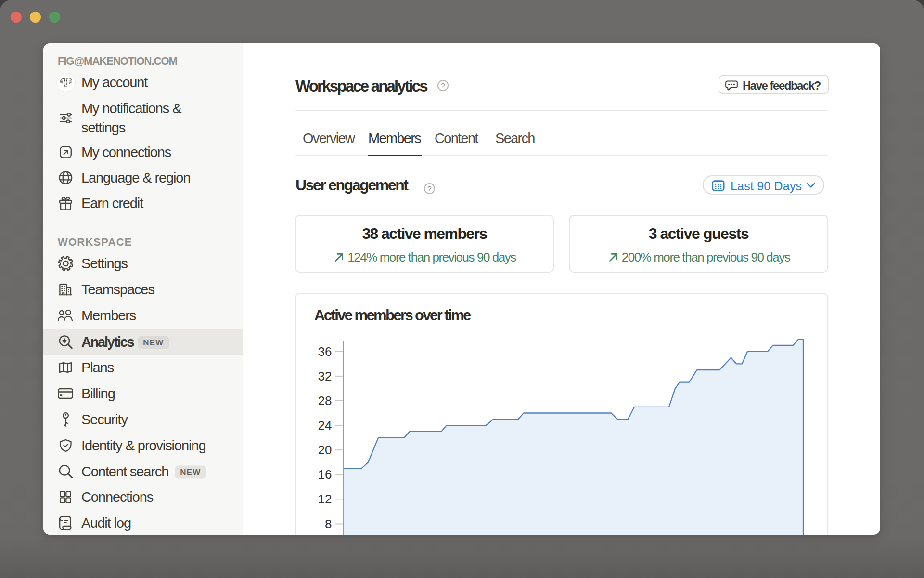 Image resolution: width=924 pixels, height=578 pixels. Describe the element at coordinates (325, 376) in the screenshot. I see `svg-text: 32` at that location.